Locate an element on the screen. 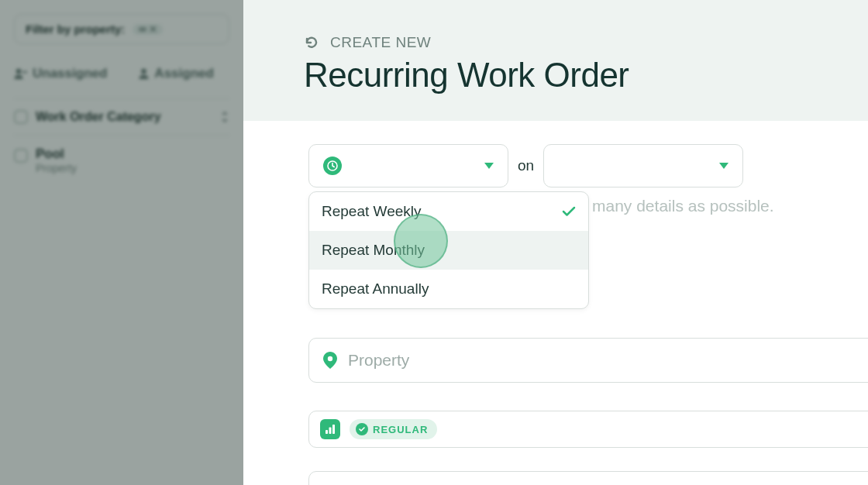  category-header-row: Work Order Category is located at coordinates (122, 117).